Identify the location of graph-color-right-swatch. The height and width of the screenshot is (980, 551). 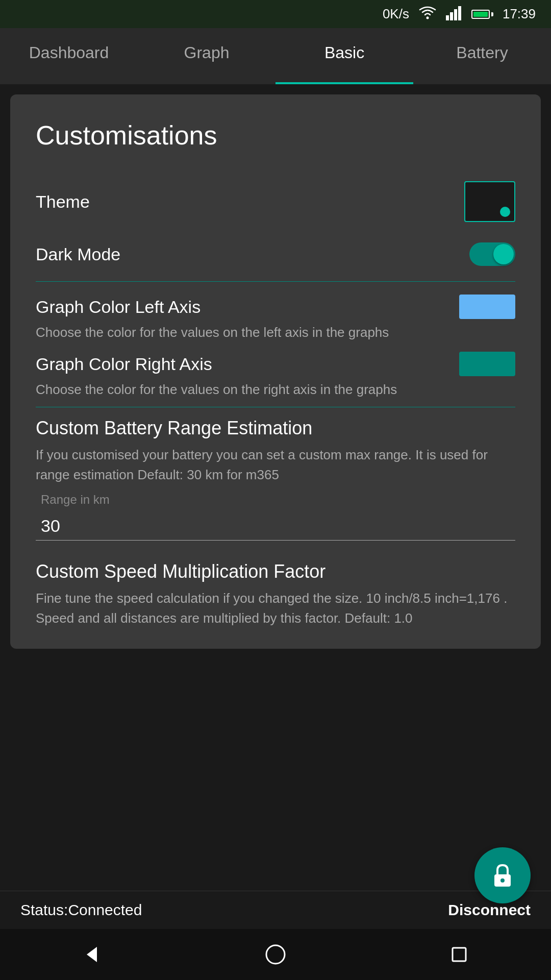
(487, 364).